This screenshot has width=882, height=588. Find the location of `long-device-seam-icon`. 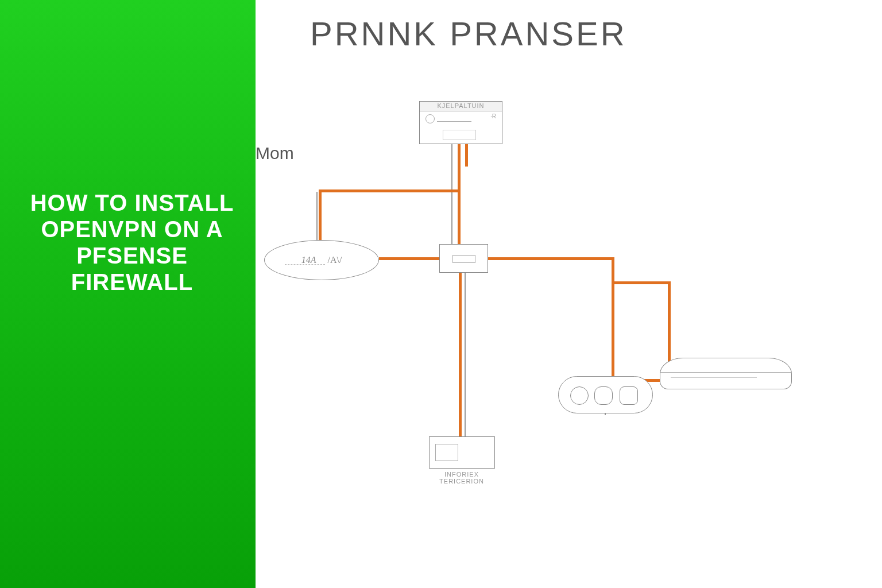

long-device-seam-icon is located at coordinates (726, 372).